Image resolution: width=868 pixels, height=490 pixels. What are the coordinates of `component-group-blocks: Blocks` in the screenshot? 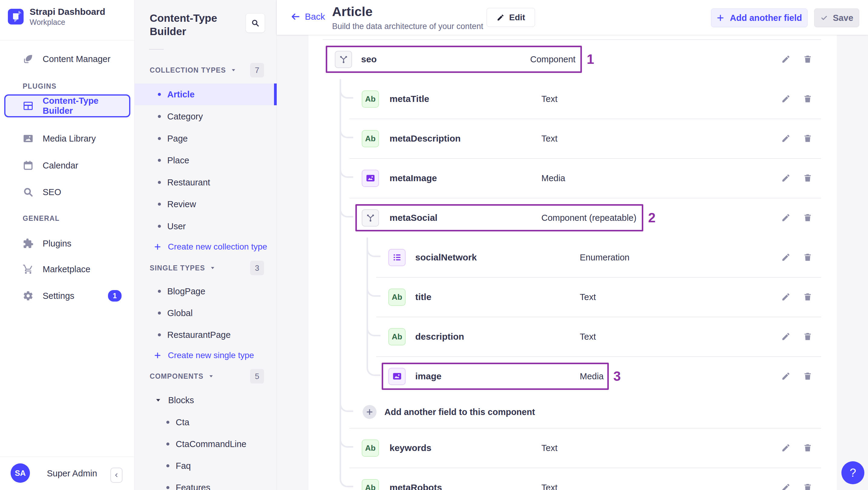 It's located at (206, 400).